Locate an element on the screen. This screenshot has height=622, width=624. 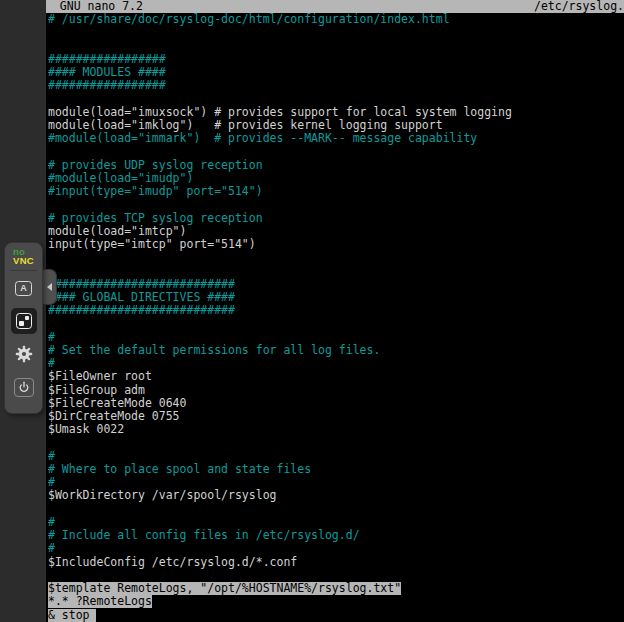
panel-divider is located at coordinates (24, 270).